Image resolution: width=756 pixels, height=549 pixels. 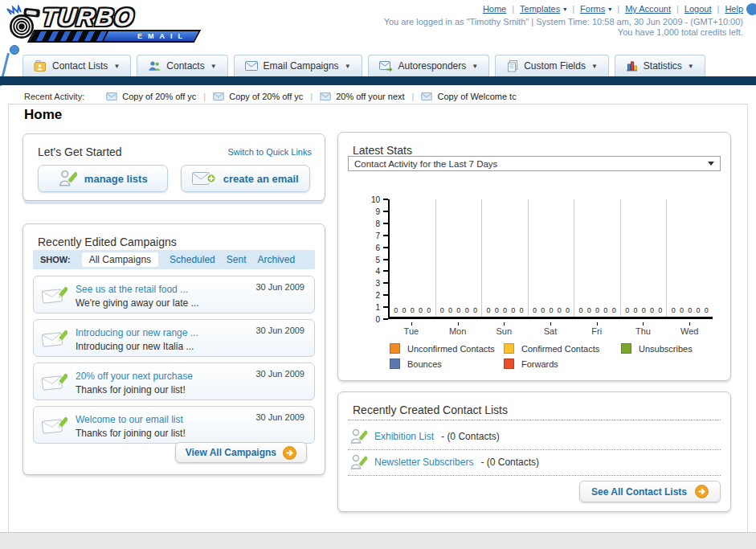 What do you see at coordinates (382, 150) in the screenshot?
I see `latest-stats-title: Latest Stats` at bounding box center [382, 150].